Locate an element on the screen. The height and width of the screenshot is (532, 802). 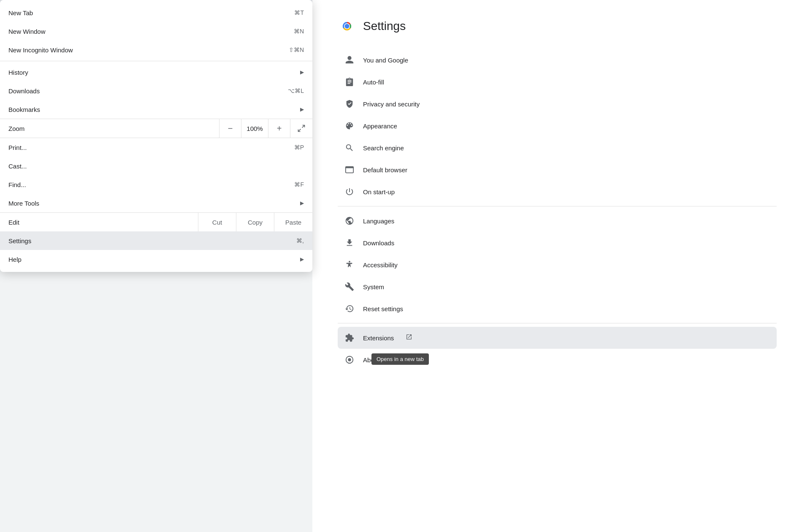
settings-nav-search: Search engine is located at coordinates (557, 148).